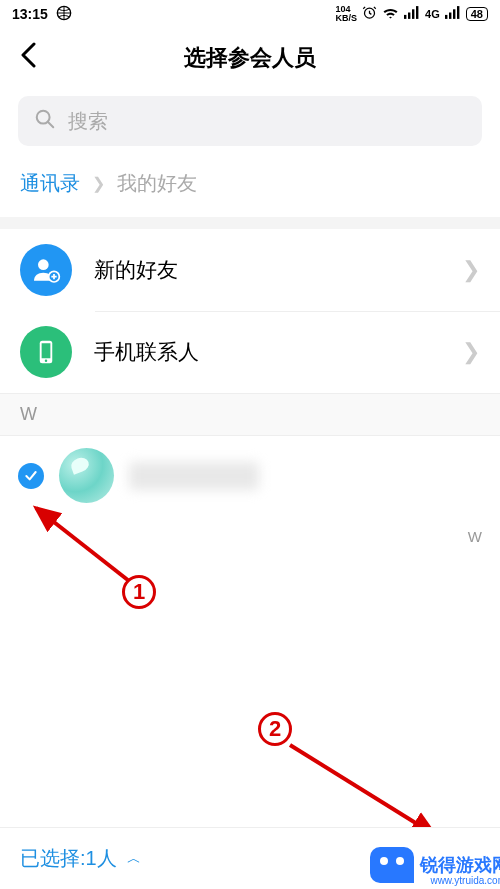 The image size is (500, 889). I want to click on divider, so click(250, 223).